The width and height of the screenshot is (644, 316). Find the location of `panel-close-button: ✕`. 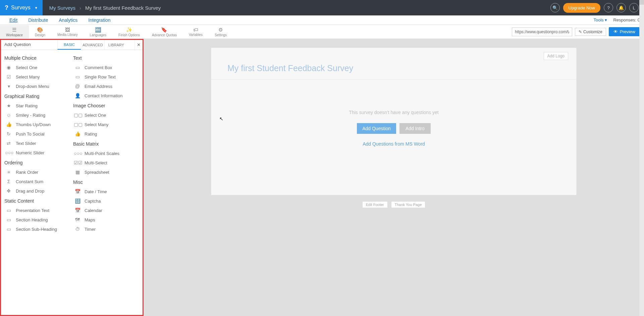

panel-close-button: ✕ is located at coordinates (139, 45).